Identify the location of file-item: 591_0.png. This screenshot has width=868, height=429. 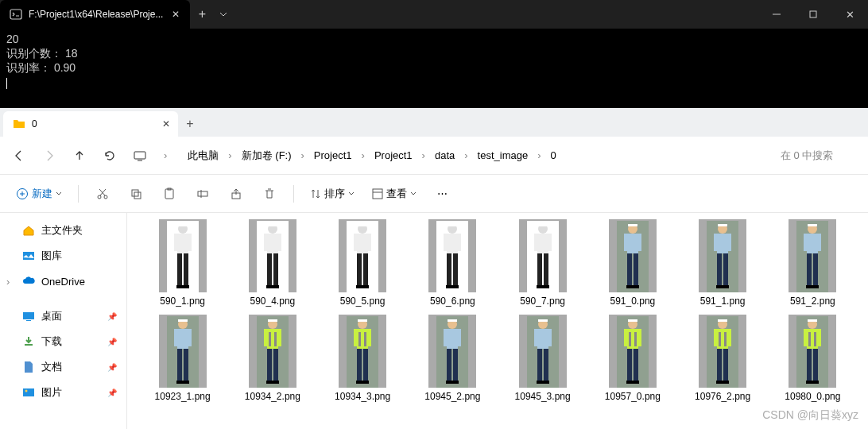
(633, 263).